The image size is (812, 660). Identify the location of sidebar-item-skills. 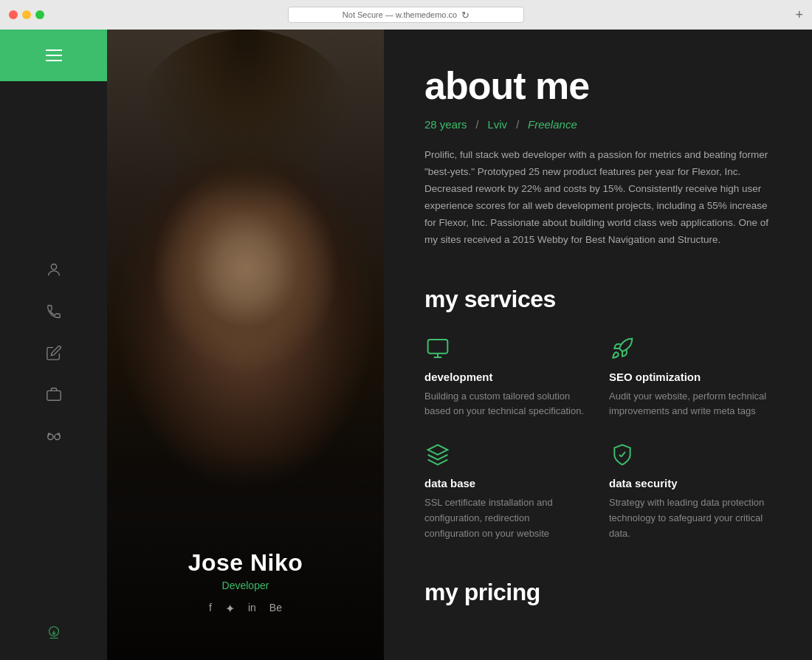
(54, 436).